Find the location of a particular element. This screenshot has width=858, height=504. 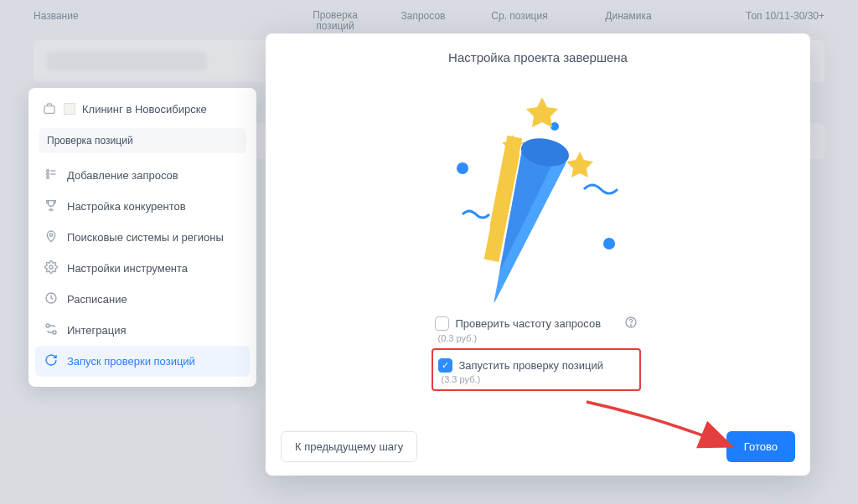

option-sub: (3.3 руб.) is located at coordinates (536, 381).